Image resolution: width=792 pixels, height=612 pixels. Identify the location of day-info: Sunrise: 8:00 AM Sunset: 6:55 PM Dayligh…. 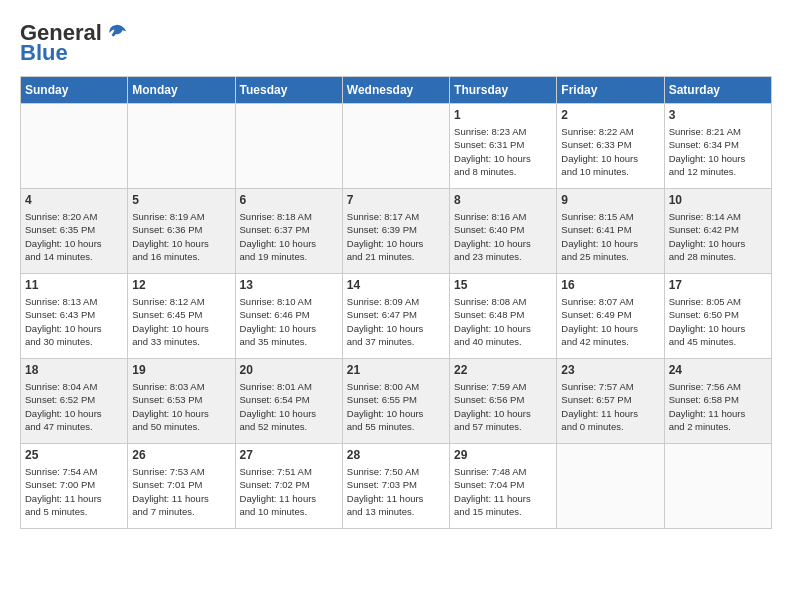
(396, 406).